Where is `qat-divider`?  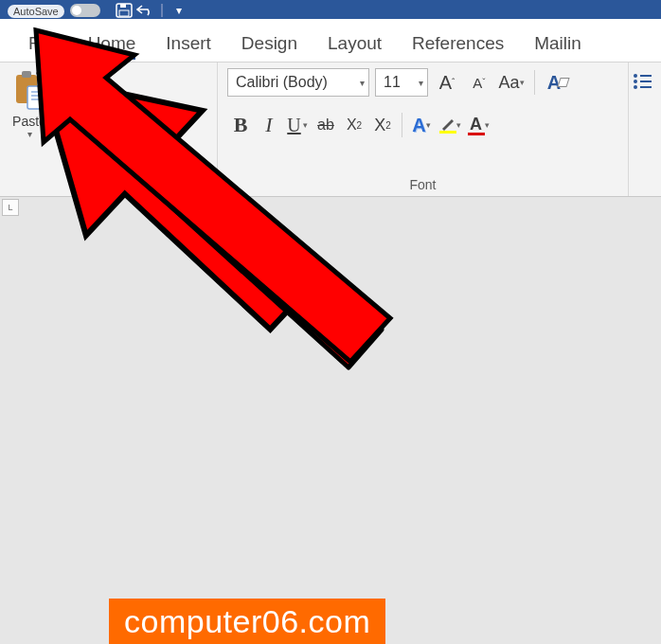
qat-divider is located at coordinates (162, 10).